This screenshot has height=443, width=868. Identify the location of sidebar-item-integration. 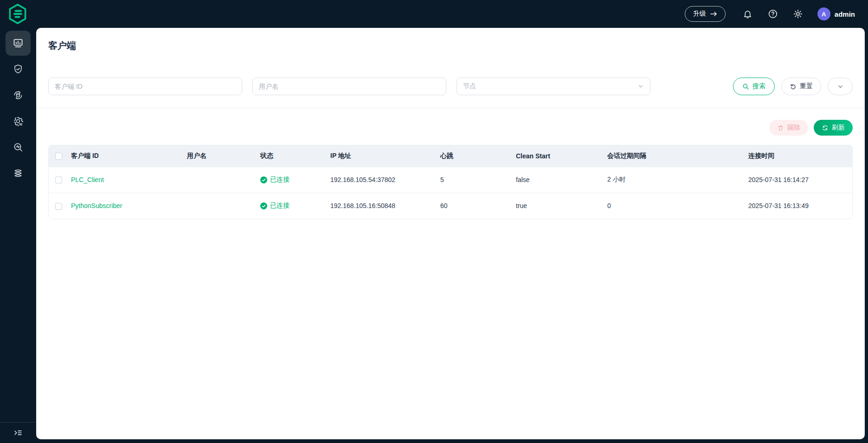
(18, 95).